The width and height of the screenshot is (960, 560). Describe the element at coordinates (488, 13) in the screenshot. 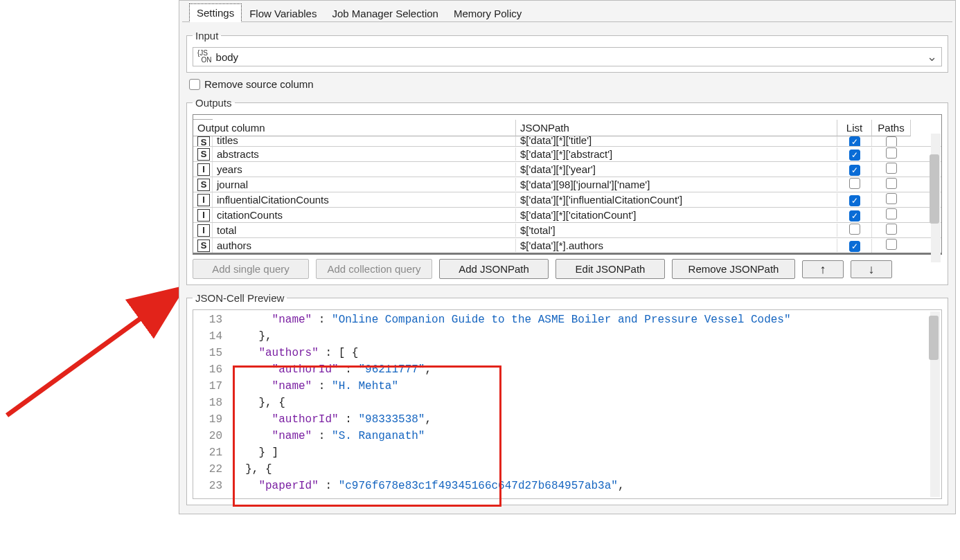

I see `tab-memory-policy: Memory Policy` at that location.